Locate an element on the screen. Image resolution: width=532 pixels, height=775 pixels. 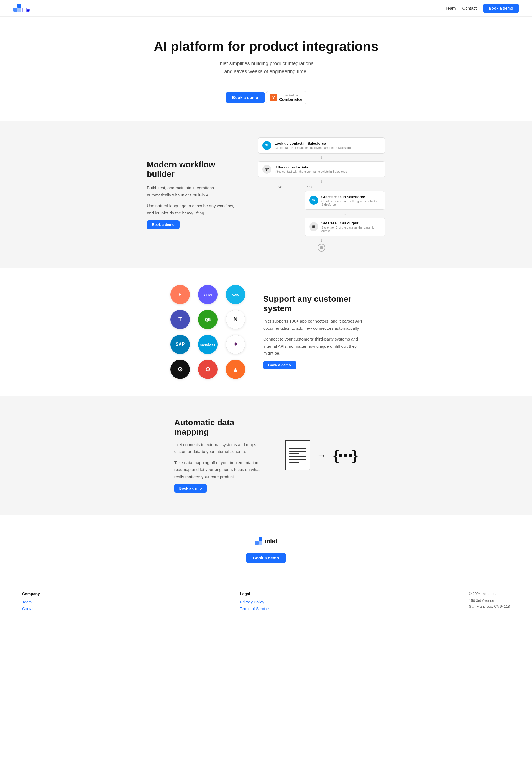
yc-logo-icon: Y is located at coordinates (274, 97).